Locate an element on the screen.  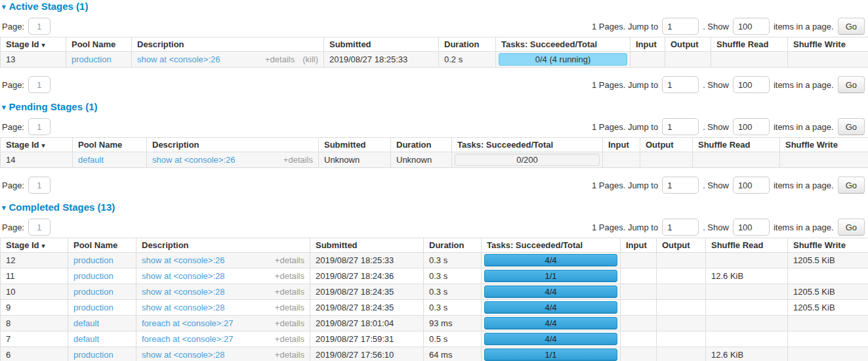
shuffle-read-cell is located at coordinates (747, 324).